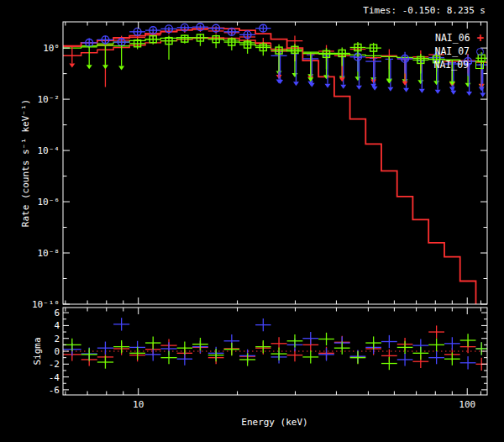 The image size is (504, 442). What do you see at coordinates (49, 151) in the screenshot?
I see `svg-text: 10⁻⁴` at bounding box center [49, 151].